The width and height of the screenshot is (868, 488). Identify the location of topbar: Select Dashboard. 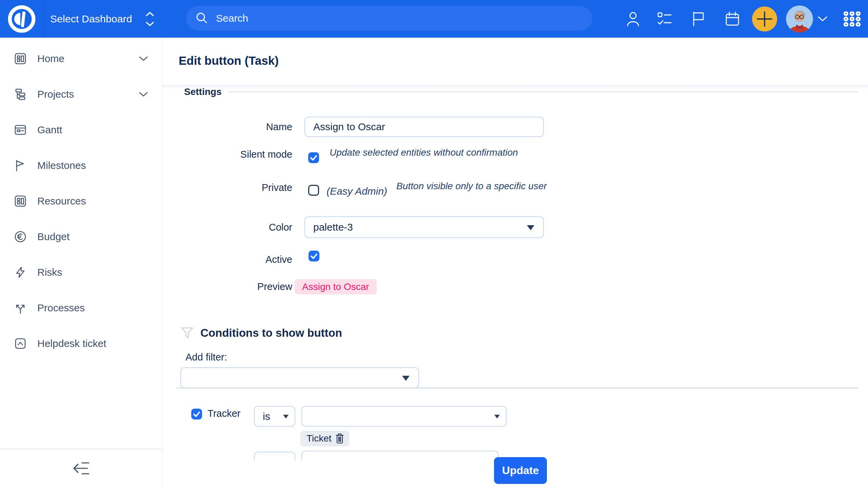
(434, 19).